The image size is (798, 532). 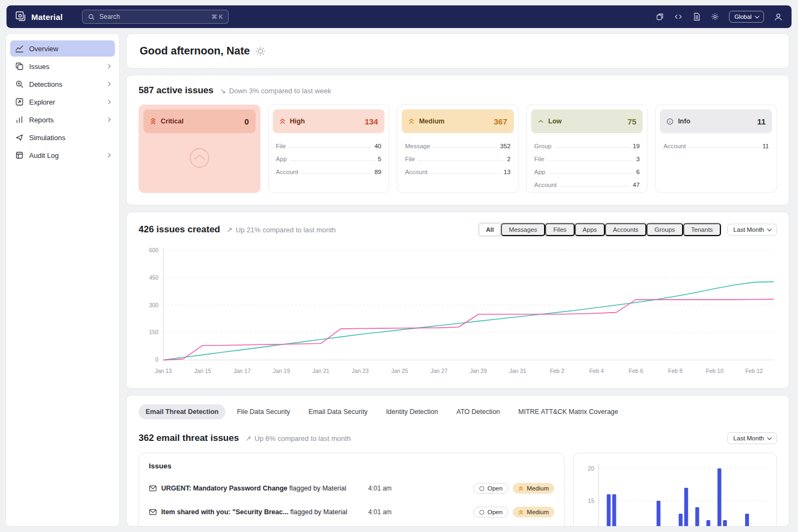 I want to click on greeting-text: Good afternoon, Nate, so click(x=195, y=51).